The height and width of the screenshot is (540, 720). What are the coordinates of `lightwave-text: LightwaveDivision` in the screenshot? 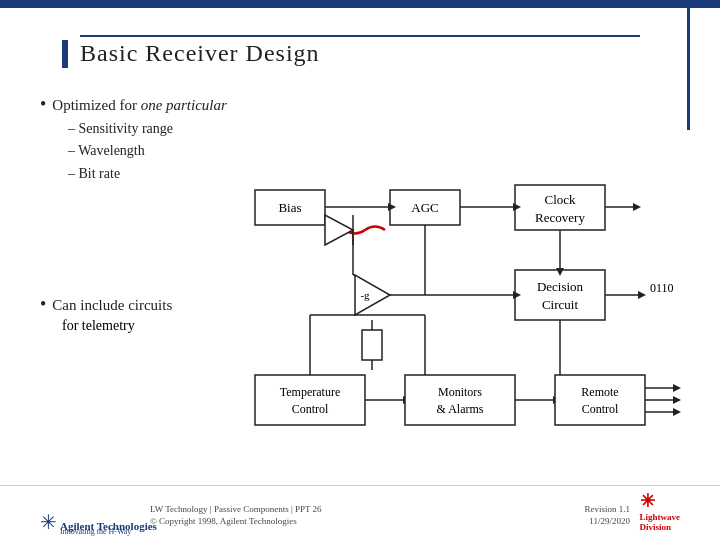 It's located at (660, 522).